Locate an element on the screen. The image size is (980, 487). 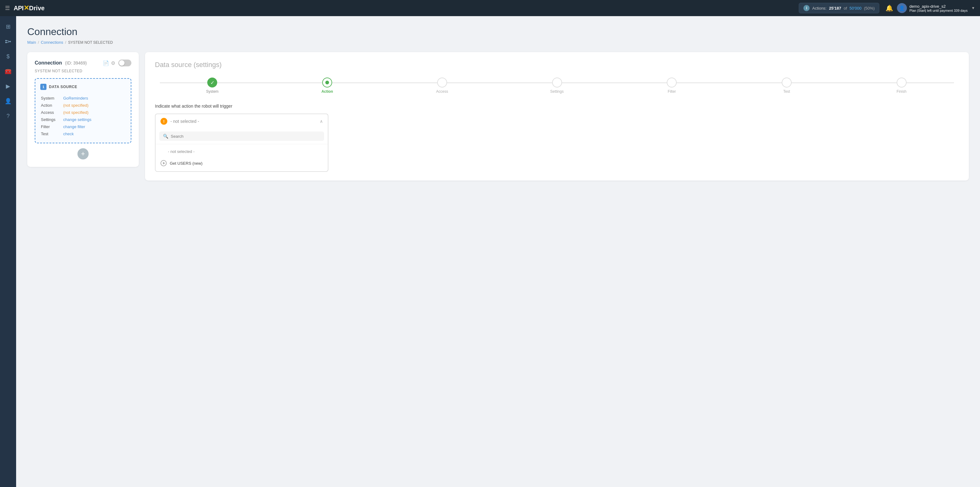
filter-value: change filter is located at coordinates (74, 127).